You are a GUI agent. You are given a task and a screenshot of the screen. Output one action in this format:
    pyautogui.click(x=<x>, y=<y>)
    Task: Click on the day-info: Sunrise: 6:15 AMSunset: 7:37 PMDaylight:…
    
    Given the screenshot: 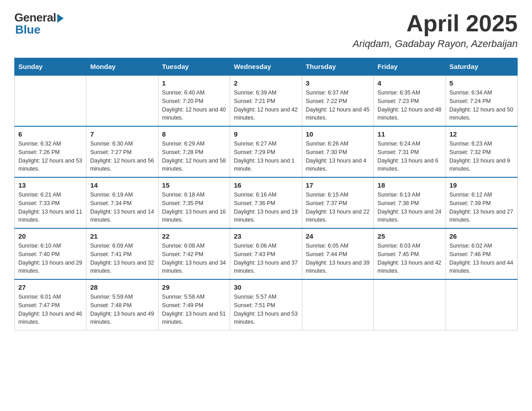 What is the action you would take?
    pyautogui.click(x=338, y=208)
    